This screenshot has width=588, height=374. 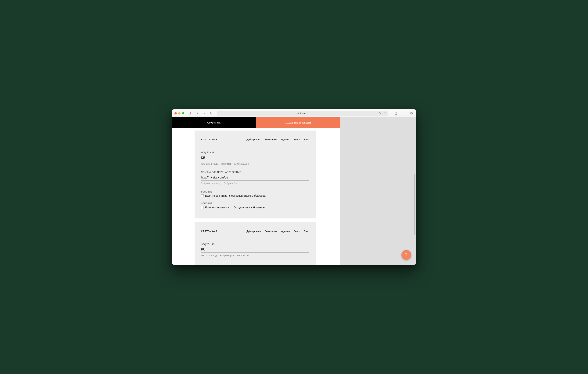 I want to click on card-1-url-label: ССЫЛКА ДЛЯ ПЕРЕНАПРАВЛЕНИЯ, so click(x=255, y=172).